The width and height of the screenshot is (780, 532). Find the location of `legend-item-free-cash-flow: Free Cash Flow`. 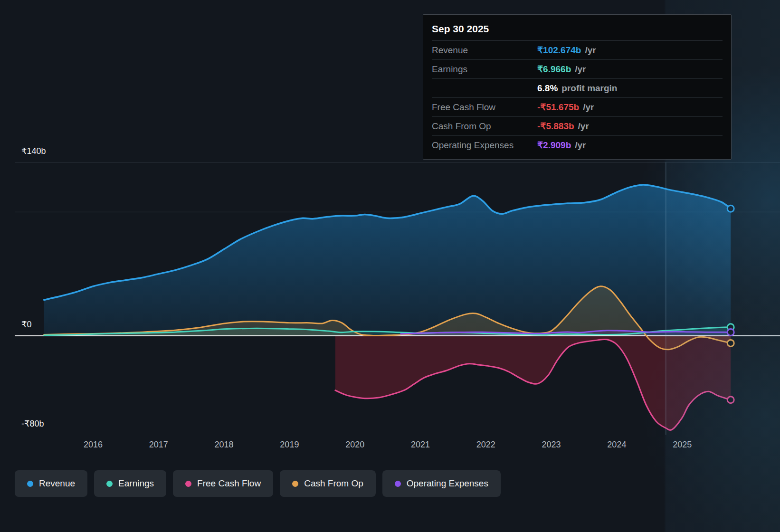

legend-item-free-cash-flow: Free Cash Flow is located at coordinates (223, 484).